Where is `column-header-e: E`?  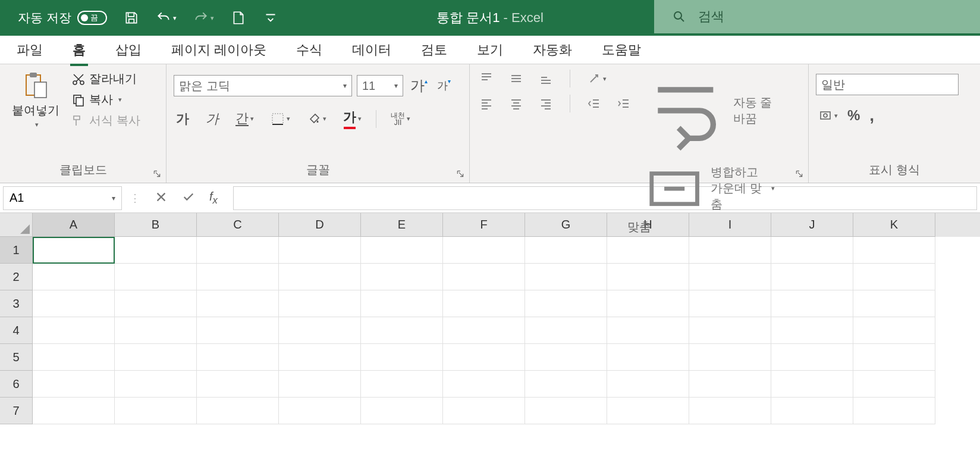
column-header-e: E is located at coordinates (402, 225).